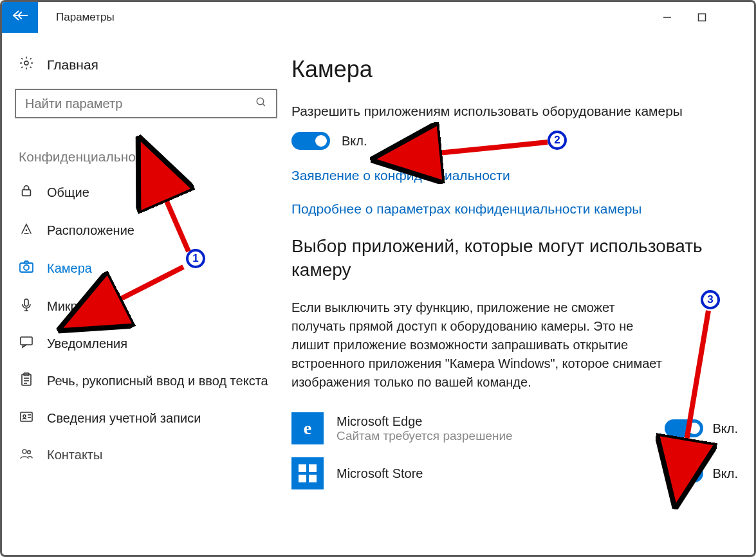 The image size is (756, 557). What do you see at coordinates (26, 193) in the screenshot?
I see `lock-icon` at bounding box center [26, 193].